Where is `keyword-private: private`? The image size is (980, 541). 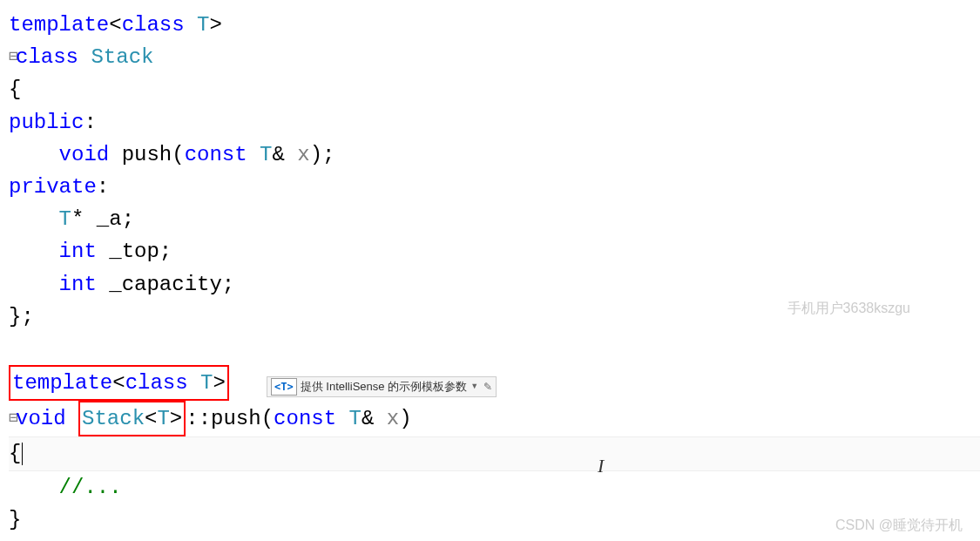 keyword-private: private is located at coordinates (52, 186).